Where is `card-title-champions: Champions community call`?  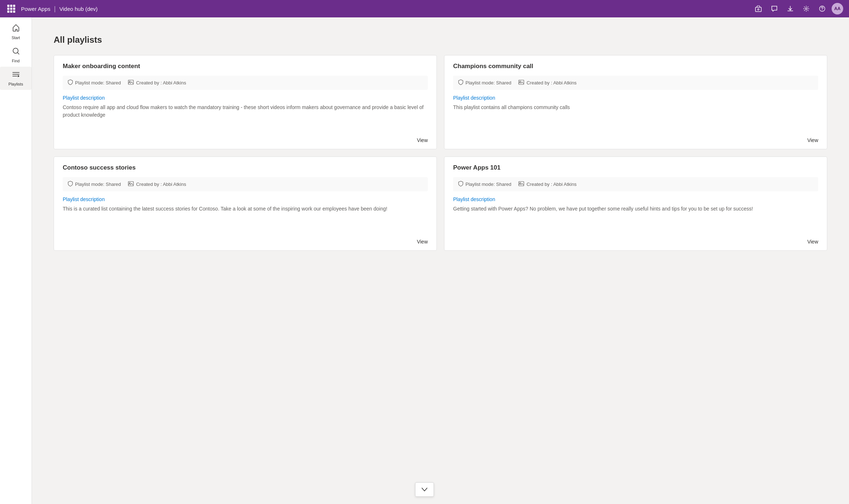 card-title-champions: Champions community call is located at coordinates (636, 66).